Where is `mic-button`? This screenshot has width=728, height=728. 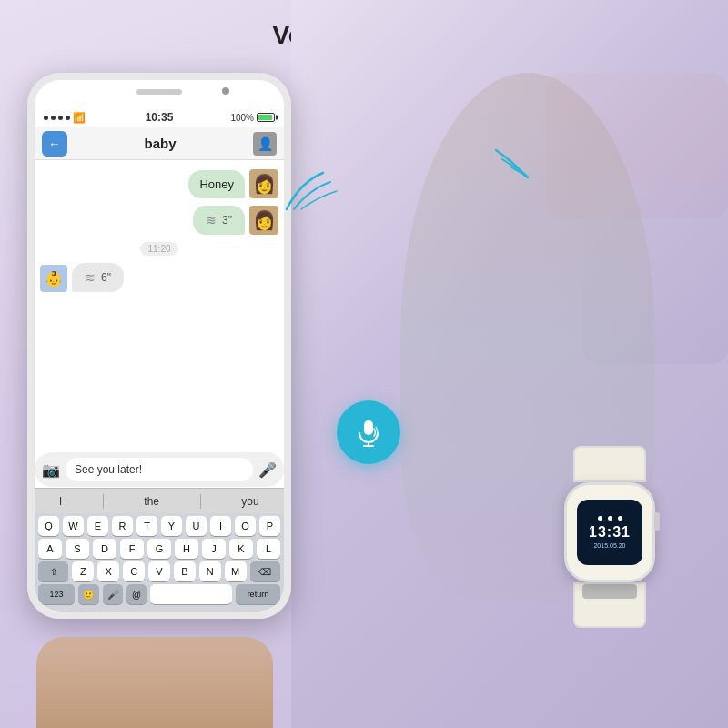
mic-button is located at coordinates (369, 432).